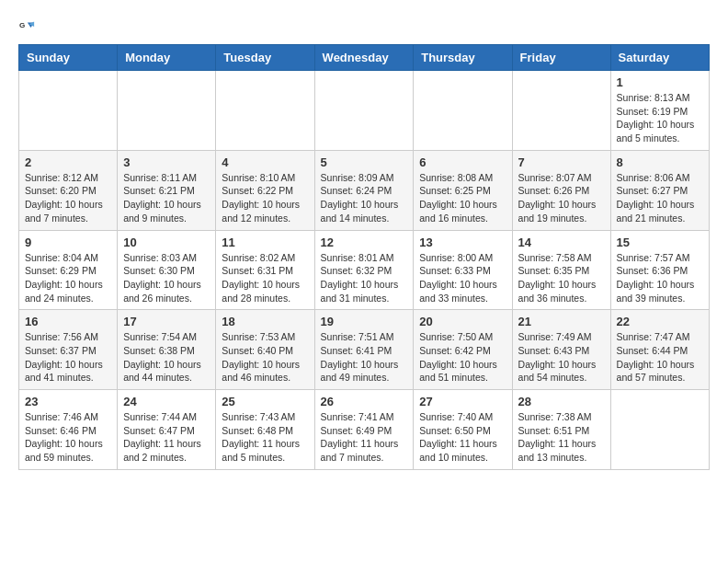 This screenshot has width=728, height=563. Describe the element at coordinates (364, 357) in the screenshot. I see `day-info-19: Sunrise: 7:51 AM Sunset: 6:41 PM Dayligh…` at that location.